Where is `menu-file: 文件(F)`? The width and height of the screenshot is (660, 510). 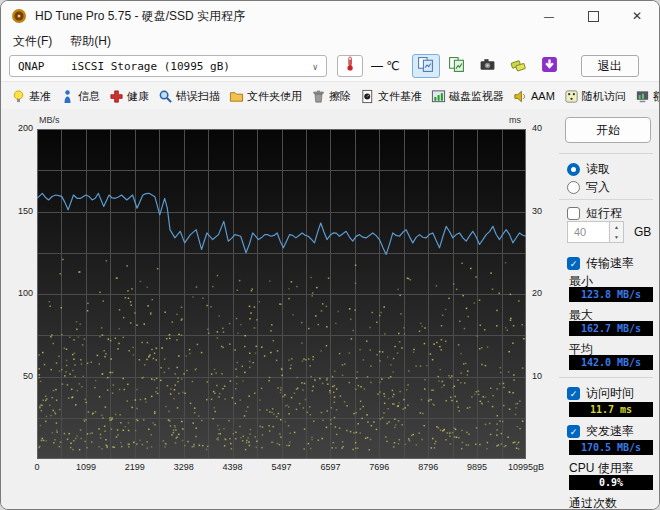
menu-file: 文件(F) is located at coordinates (32, 42).